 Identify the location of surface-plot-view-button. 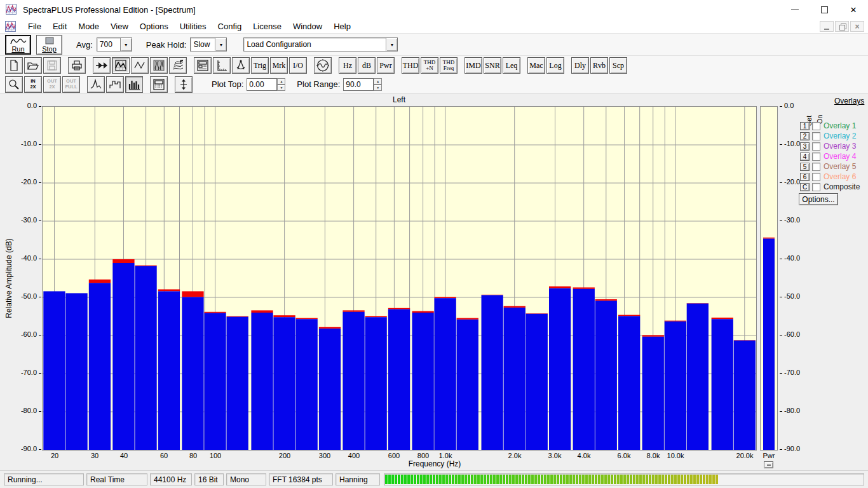
(178, 65).